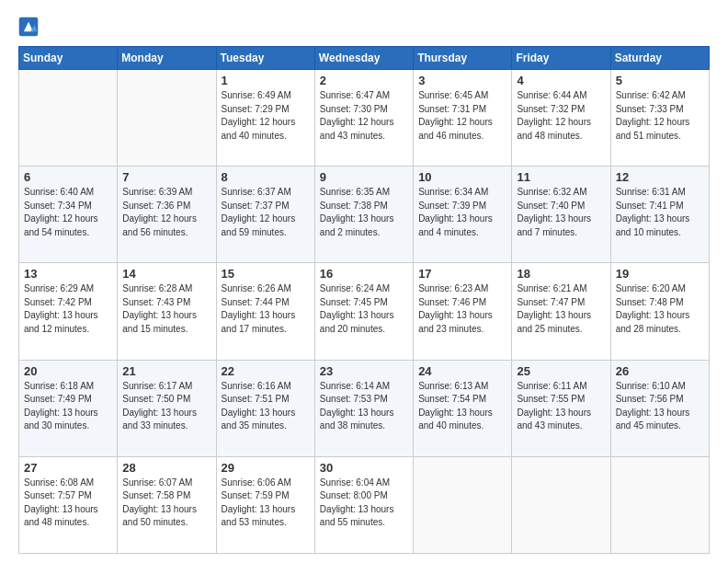 Image resolution: width=728 pixels, height=563 pixels. Describe the element at coordinates (463, 215) in the screenshot. I see `calendar-cell: 10Sunrise: 6:34 AMSunset: 7:39 PMDayligh…` at that location.